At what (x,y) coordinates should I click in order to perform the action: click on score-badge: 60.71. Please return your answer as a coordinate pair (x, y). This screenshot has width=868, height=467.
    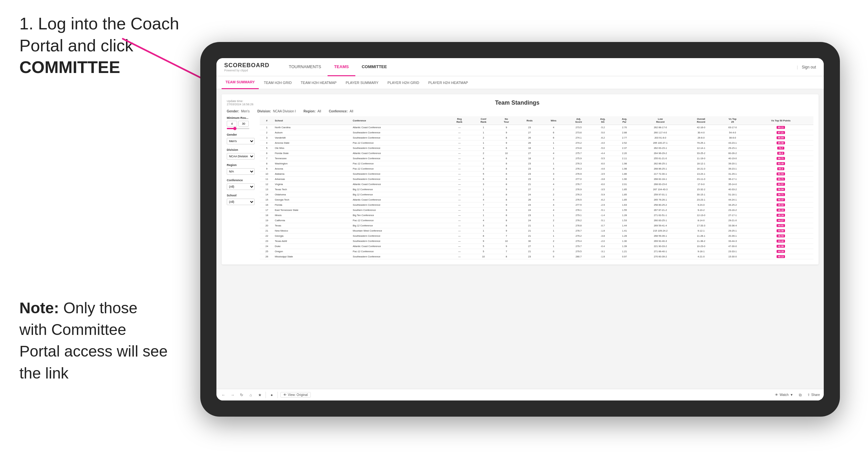
    Looking at the image, I should click on (781, 179).